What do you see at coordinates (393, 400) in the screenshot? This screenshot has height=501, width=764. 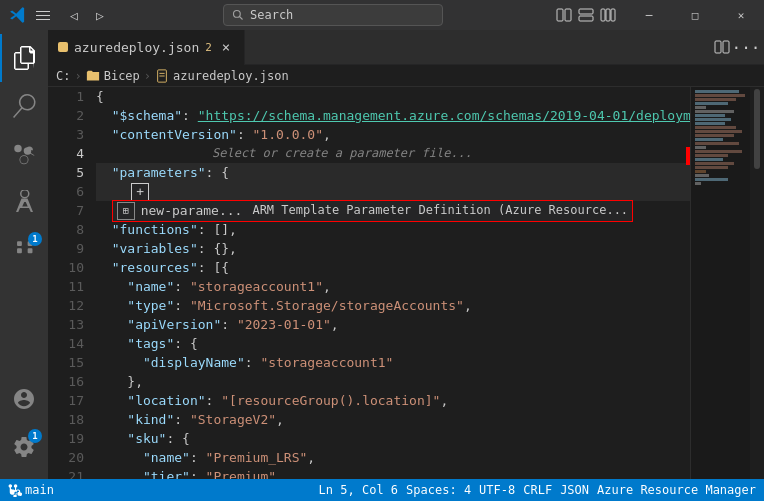 I see `code-line-16: "location": "[resourceGroup().location]"…` at bounding box center [393, 400].